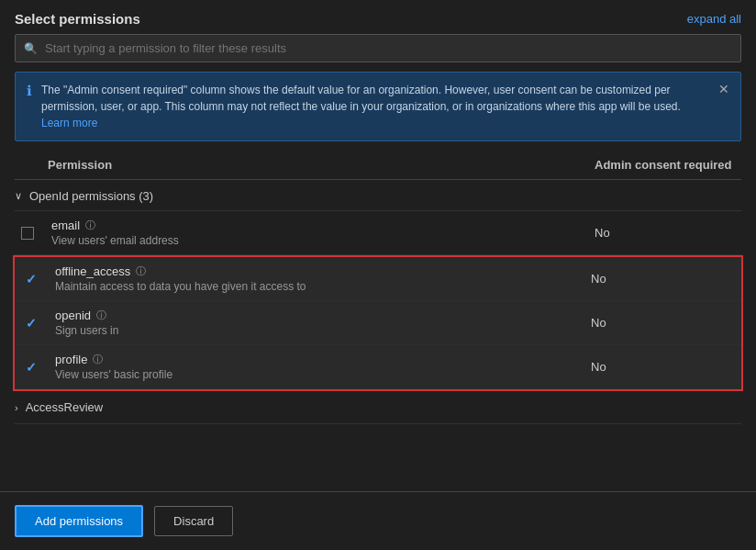 The image size is (756, 550). I want to click on expand-all-link: expand all, so click(714, 18).